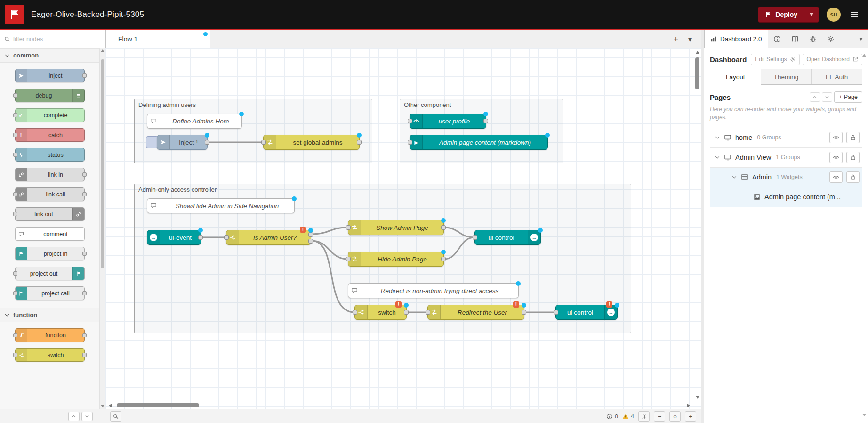 This screenshot has width=868, height=423. I want to click on node-ui-template-user-profile: </> user profile, so click(448, 121).